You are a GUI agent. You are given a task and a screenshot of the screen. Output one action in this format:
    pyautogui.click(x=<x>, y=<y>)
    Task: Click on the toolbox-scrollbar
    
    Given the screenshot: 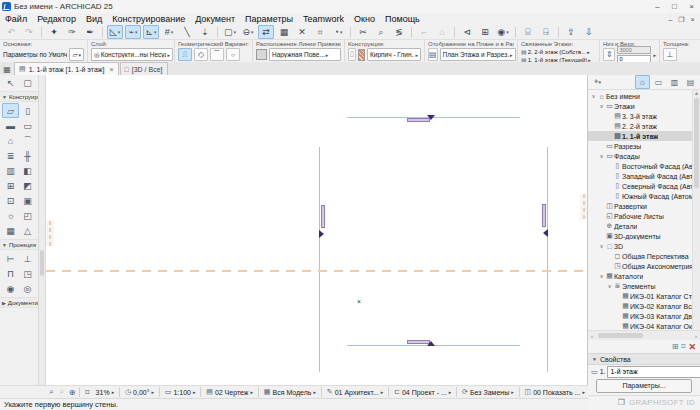 What is the action you would take?
    pyautogui.click(x=42, y=230)
    